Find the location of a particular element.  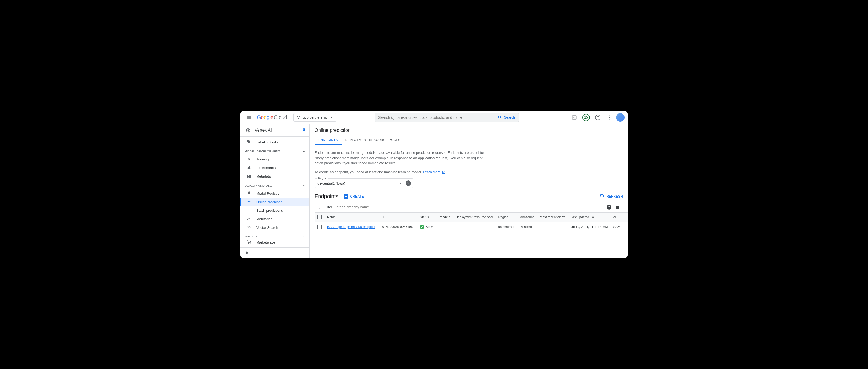

sidebar-item-training: Training is located at coordinates (275, 159).